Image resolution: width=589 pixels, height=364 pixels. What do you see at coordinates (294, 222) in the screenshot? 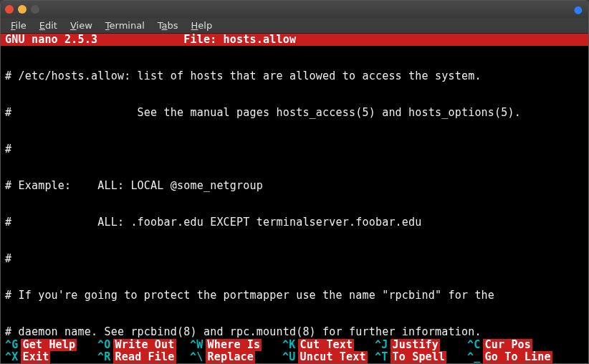
I see `content-line: # ALL: .foobar.edu EXCEPT terminalserver…` at bounding box center [294, 222].